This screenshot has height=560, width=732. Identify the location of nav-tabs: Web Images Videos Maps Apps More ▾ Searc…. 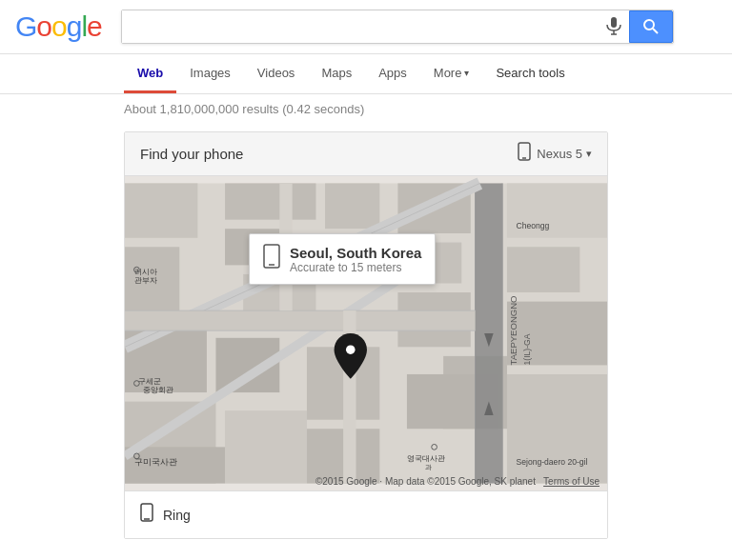
(366, 74).